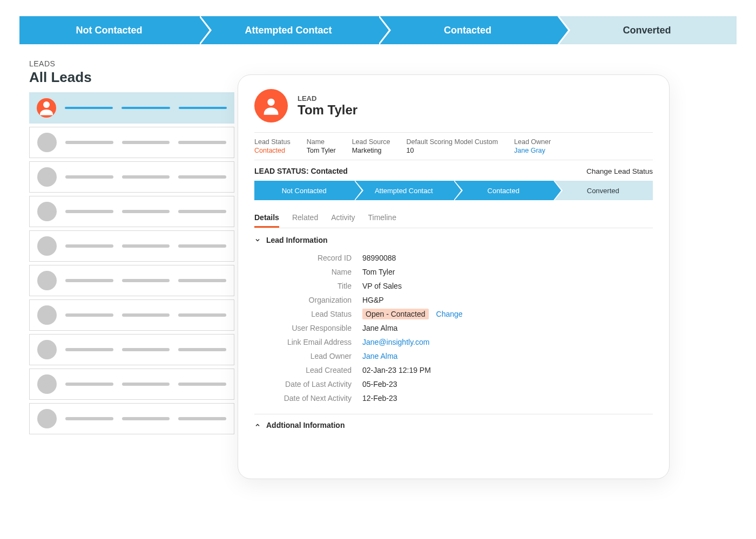 This screenshot has width=756, height=539. What do you see at coordinates (382, 218) in the screenshot?
I see `tab-timeline: Timeline` at bounding box center [382, 218].